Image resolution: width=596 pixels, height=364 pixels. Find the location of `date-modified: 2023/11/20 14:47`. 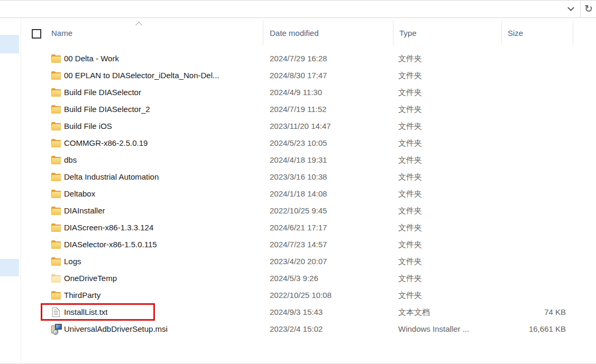

date-modified: 2023/11/20 14:47 is located at coordinates (331, 126).